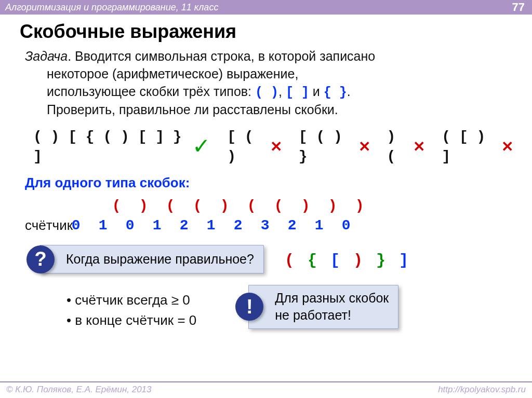 Image resolution: width=532 pixels, height=398 pixels. I want to click on warning-line-2: не работает!, so click(331, 315).